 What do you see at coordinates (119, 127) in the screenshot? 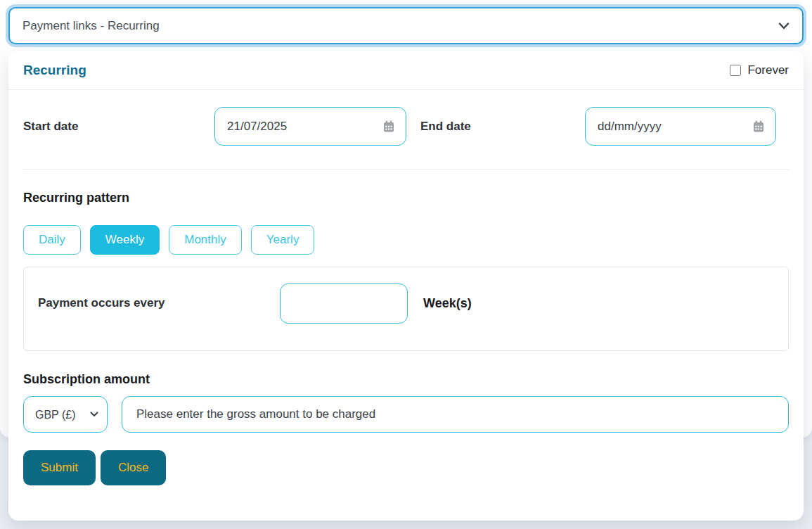
I see `start-date-label: Start date` at bounding box center [119, 127].